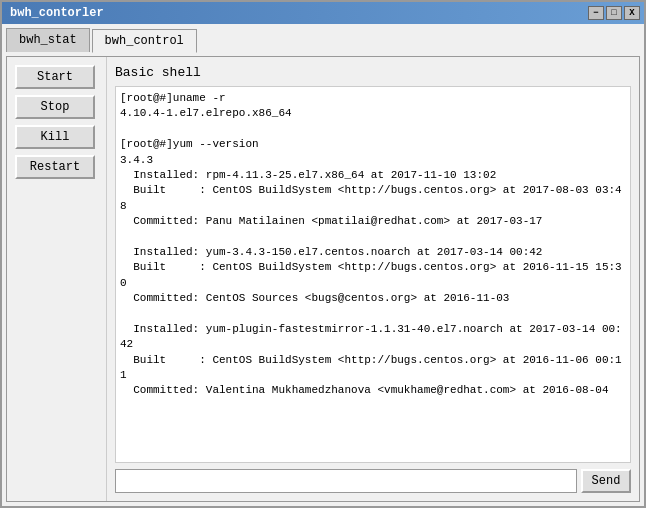  I want to click on minimize-button: −, so click(596, 13).